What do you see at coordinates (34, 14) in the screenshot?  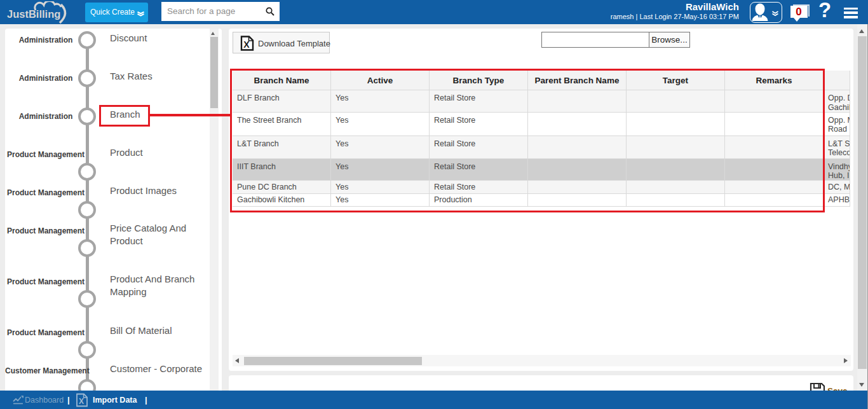 I see `svg-text: JustBilling` at bounding box center [34, 14].